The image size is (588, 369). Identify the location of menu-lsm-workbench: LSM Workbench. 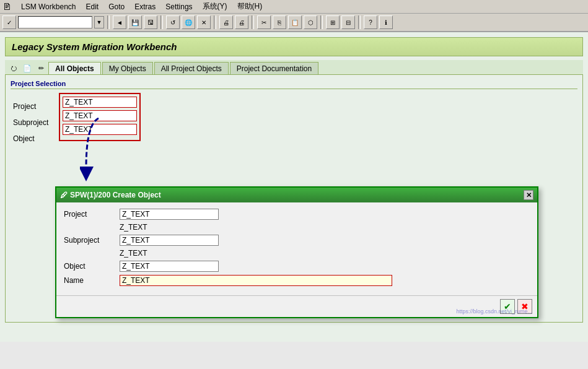
(48, 7).